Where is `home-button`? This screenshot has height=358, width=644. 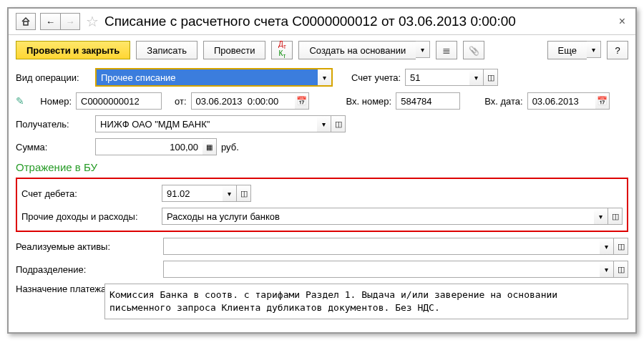
home-button is located at coordinates (26, 21).